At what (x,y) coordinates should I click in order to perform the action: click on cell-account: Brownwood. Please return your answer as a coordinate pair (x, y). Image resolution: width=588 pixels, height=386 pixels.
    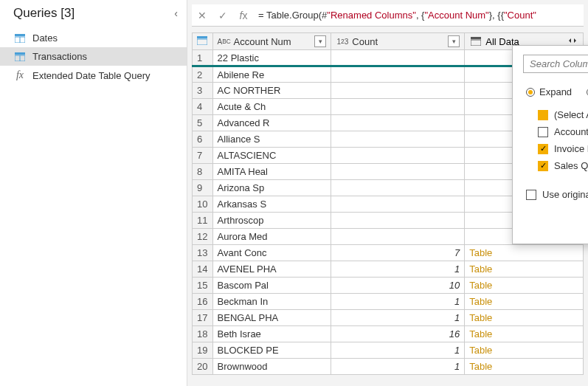
    Looking at the image, I should click on (271, 367).